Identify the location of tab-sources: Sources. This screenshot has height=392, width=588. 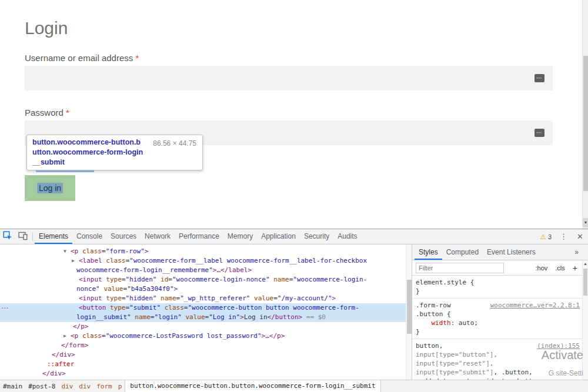
(123, 236).